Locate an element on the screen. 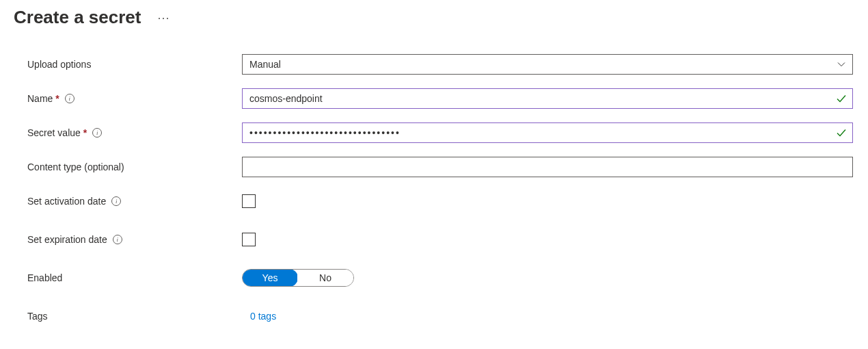 Image resolution: width=868 pixels, height=349 pixels. page-header: Create a secret ··· is located at coordinates (434, 14).